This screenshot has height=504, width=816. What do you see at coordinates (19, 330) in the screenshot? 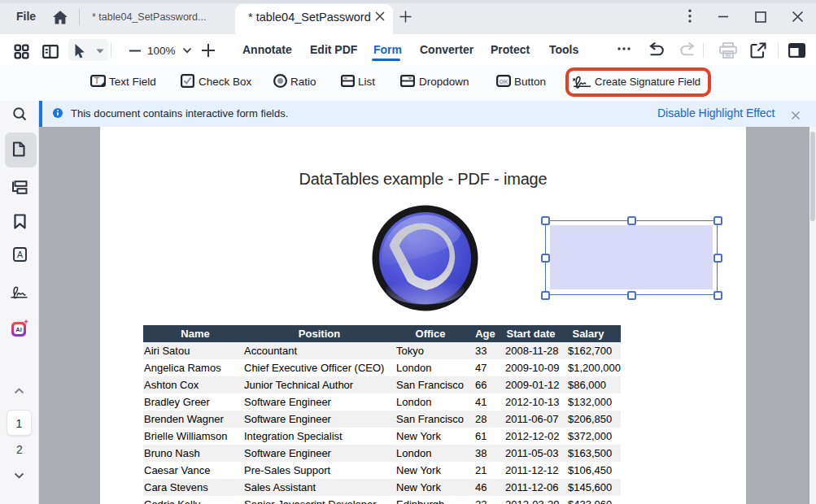
I see `svg-text: AI` at bounding box center [19, 330].